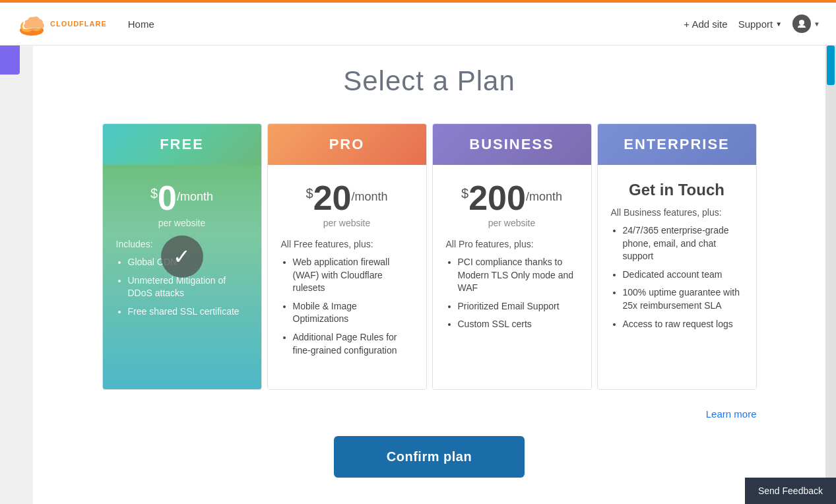  Describe the element at coordinates (141, 24) in the screenshot. I see `home-link: Home` at that location.